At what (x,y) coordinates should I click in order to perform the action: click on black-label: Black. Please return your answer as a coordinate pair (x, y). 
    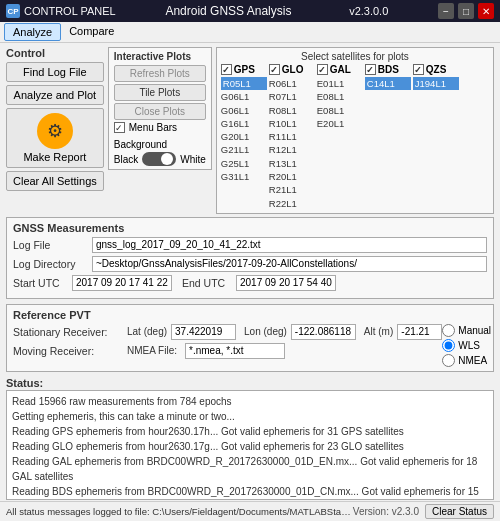
    Looking at the image, I should click on (126, 160).